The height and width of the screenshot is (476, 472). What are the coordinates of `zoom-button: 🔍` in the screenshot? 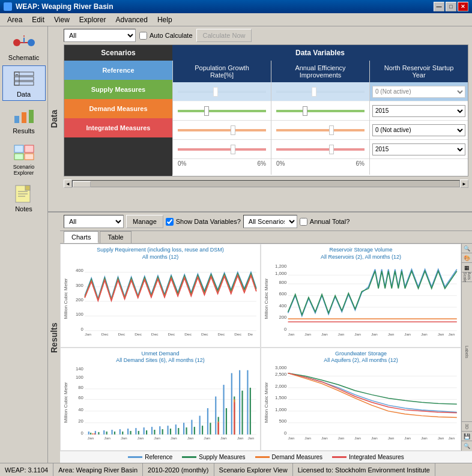 It's located at (467, 249).